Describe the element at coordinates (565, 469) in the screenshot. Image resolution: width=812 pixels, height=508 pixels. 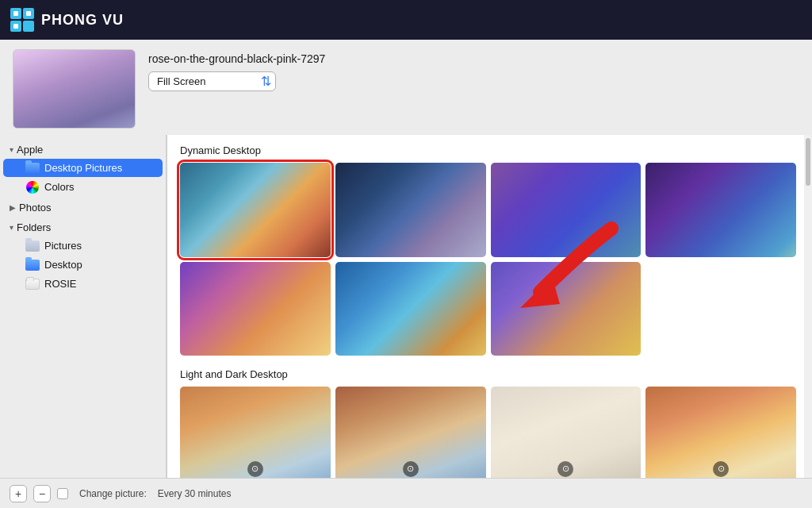
I see `clock-icon-desert-white: ⊙` at that location.